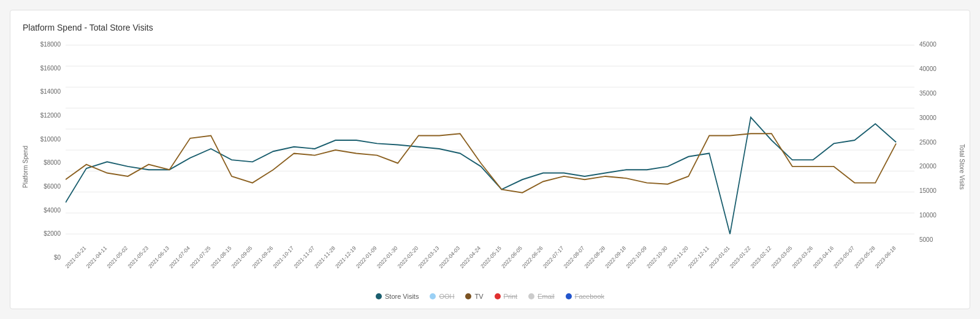 The image size is (980, 319). What do you see at coordinates (408, 257) in the screenshot?
I see `svg-text: 2022-02-20` at bounding box center [408, 257].